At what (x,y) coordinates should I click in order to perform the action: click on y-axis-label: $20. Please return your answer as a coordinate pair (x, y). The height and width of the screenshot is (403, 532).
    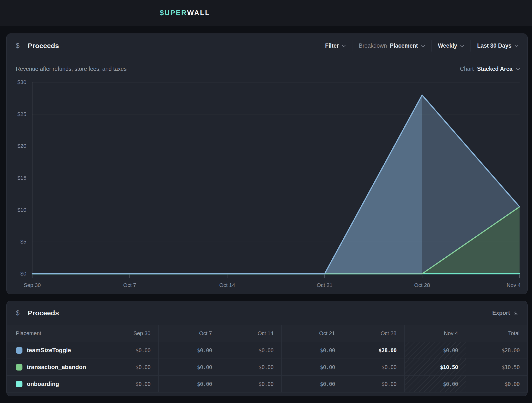
    Looking at the image, I should click on (17, 146).